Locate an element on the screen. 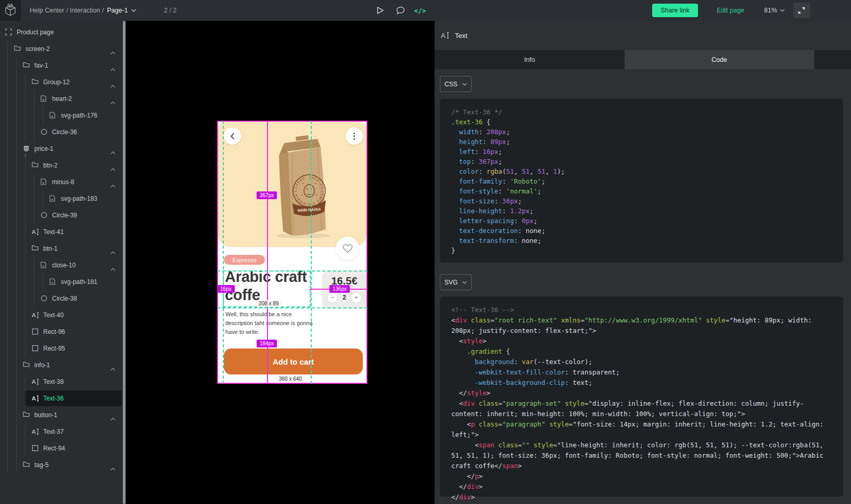 This screenshot has height=504, width=851. layer-row-svg-path-181: svg-path-181 is located at coordinates (61, 282).